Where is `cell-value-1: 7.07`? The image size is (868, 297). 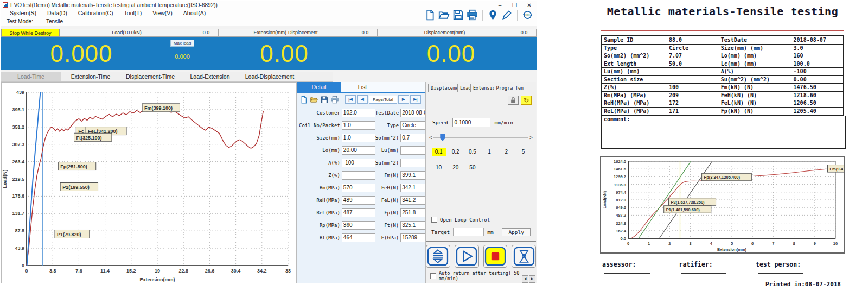
cell-value-1: 7.07 is located at coordinates (693, 56).